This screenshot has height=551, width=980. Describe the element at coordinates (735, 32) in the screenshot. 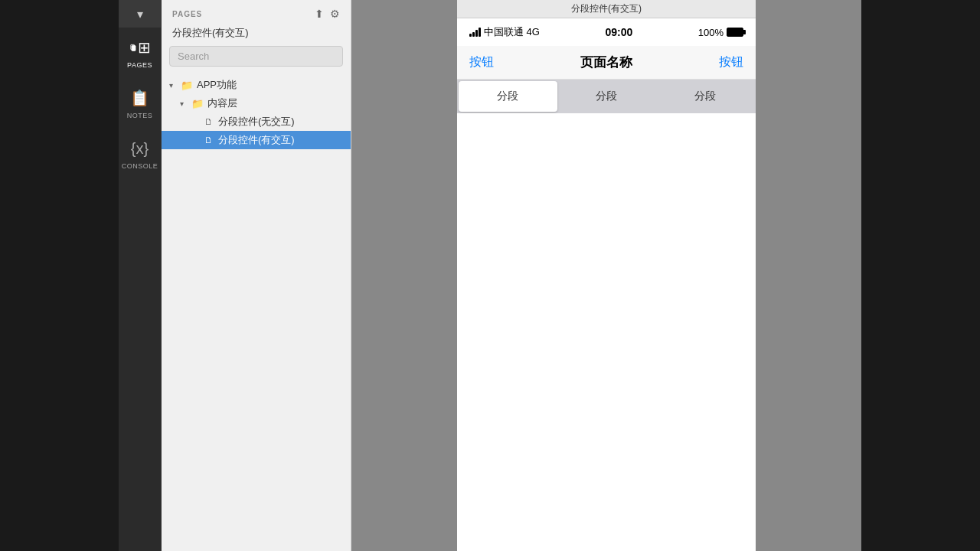

I see `battery-icon` at that location.